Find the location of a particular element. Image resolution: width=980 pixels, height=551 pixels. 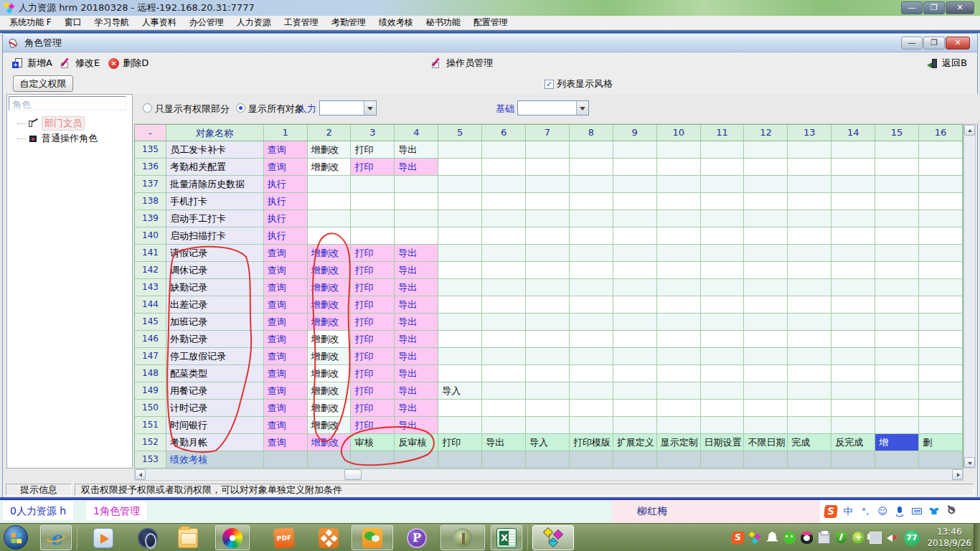

menu-item-5: 办公管理 is located at coordinates (207, 23).